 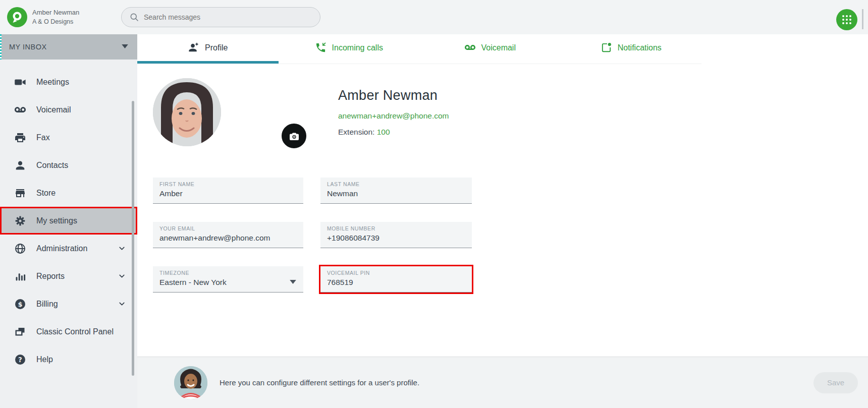 What do you see at coordinates (20, 82) in the screenshot?
I see `video-camera-icon` at bounding box center [20, 82].